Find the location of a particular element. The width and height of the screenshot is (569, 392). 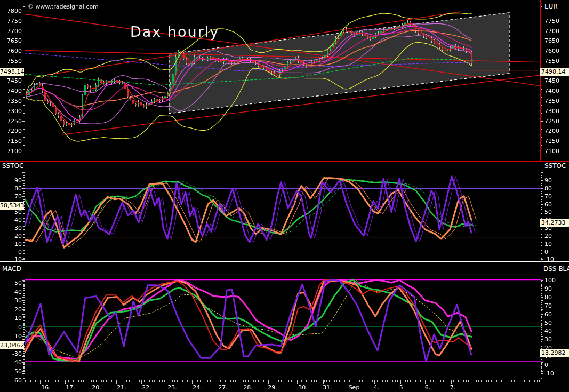

macd-axis-left is located at coordinates (12, 321).